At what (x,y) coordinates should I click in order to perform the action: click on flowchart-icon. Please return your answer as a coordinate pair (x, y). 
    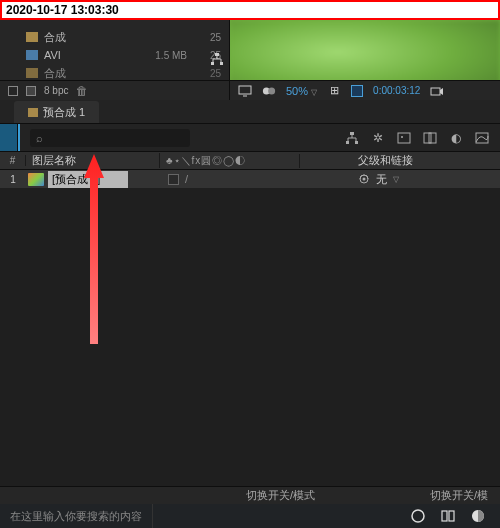
    Looking at the image, I should click on (217, 59).